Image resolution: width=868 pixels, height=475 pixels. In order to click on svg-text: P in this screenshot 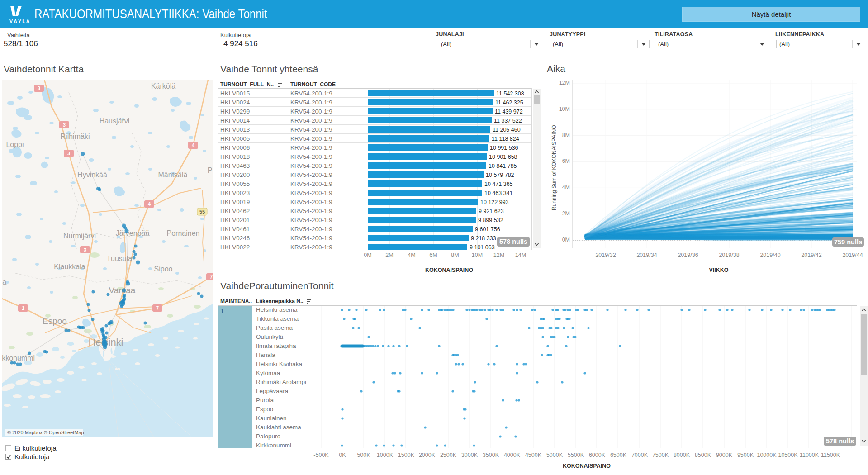, I will do `click(210, 170)`.